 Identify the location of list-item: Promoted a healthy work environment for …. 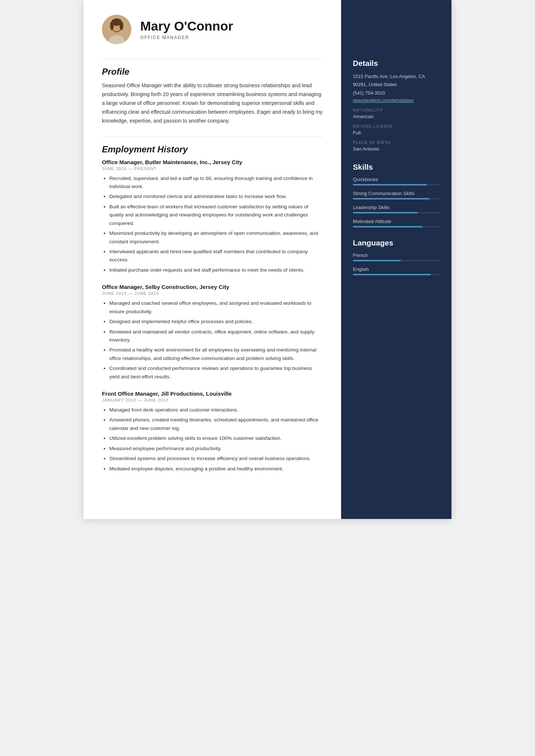
(216, 354).